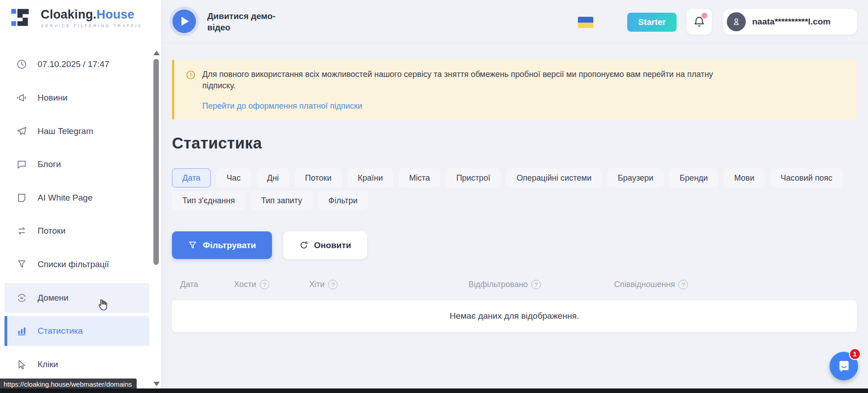  Describe the element at coordinates (515, 316) in the screenshot. I see `empty-state-text: Немає даних для відображення.` at that location.